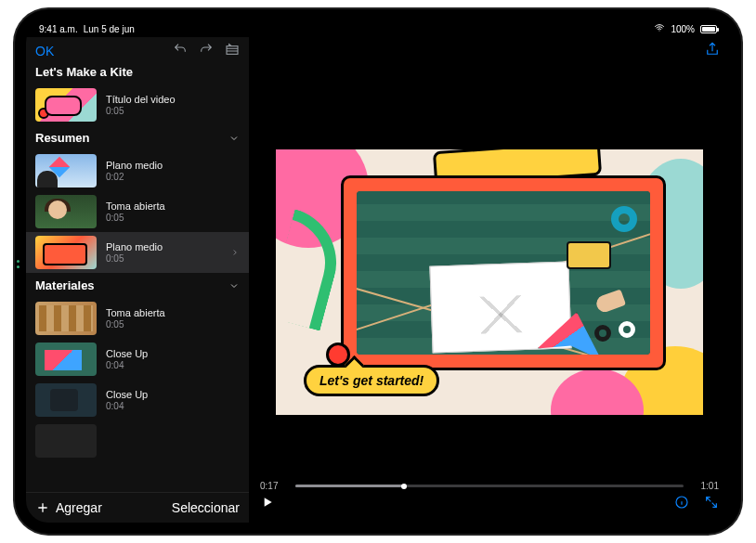 The height and width of the screenshot is (543, 756). Describe the element at coordinates (489, 486) in the screenshot. I see `scrubber` at that location.